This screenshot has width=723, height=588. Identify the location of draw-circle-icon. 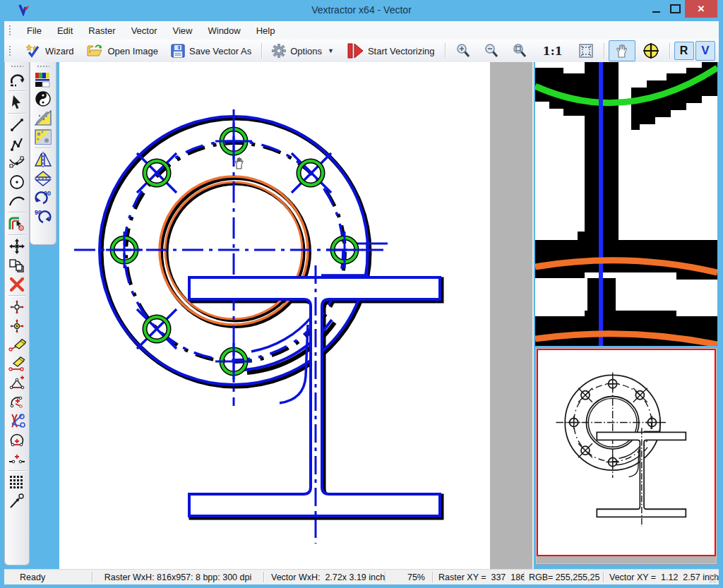
(17, 182).